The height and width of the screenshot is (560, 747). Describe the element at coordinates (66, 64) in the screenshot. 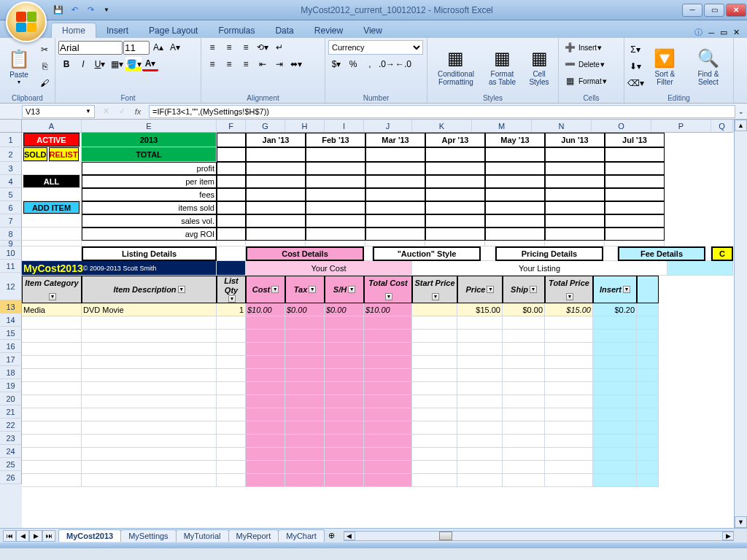

I see `bold-button: B` at that location.